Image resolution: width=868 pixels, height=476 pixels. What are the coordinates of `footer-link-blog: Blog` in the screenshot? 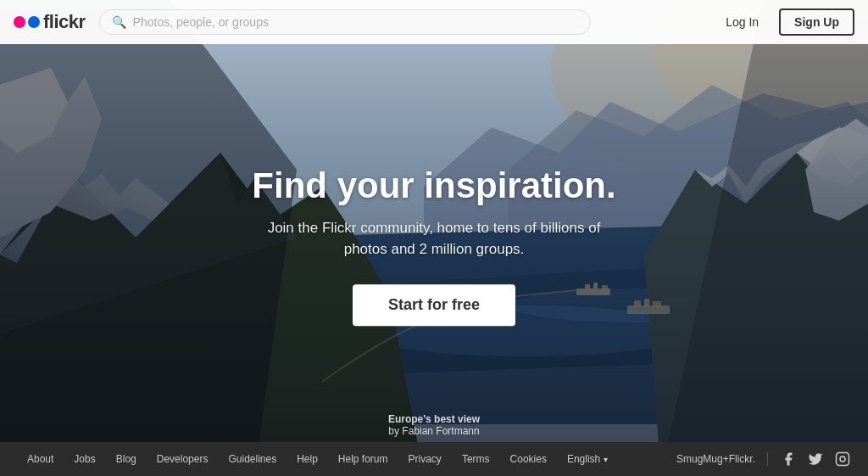 It's located at (126, 459).